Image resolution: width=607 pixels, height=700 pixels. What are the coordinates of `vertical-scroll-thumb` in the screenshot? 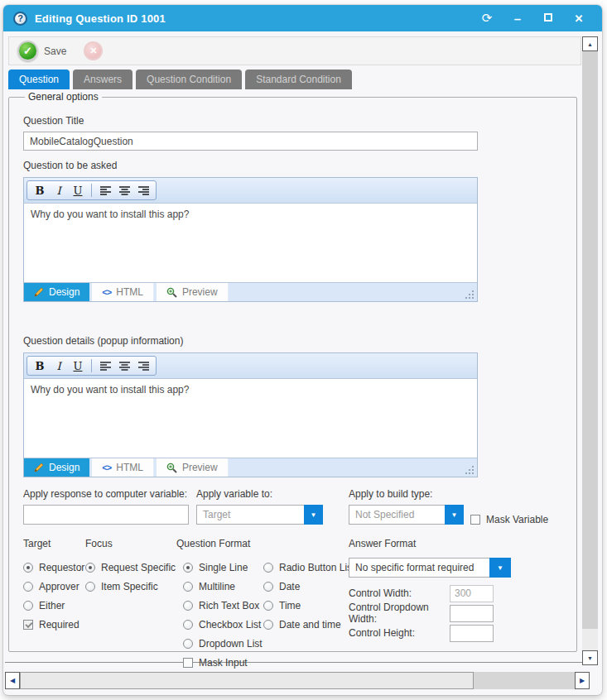 It's located at (590, 340).